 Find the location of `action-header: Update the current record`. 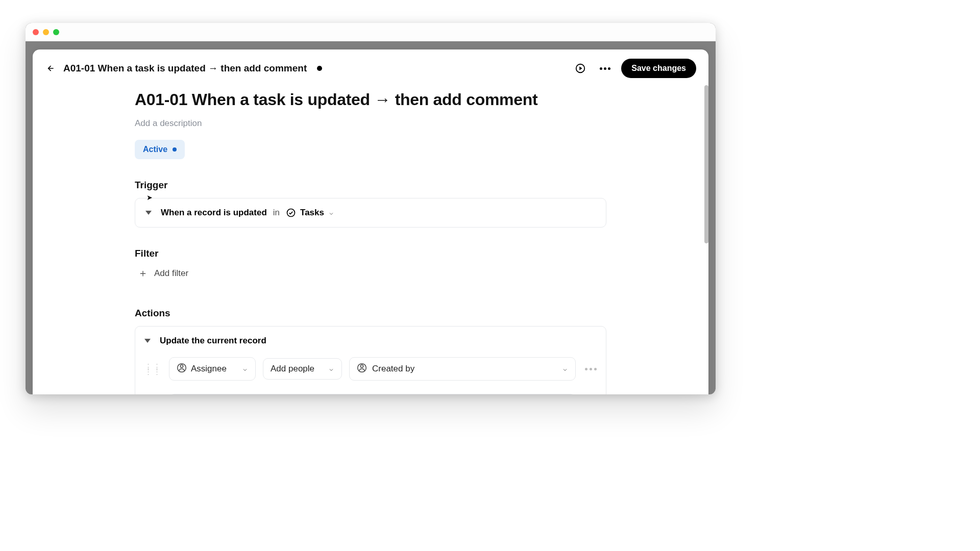

action-header: Update the current record is located at coordinates (371, 341).